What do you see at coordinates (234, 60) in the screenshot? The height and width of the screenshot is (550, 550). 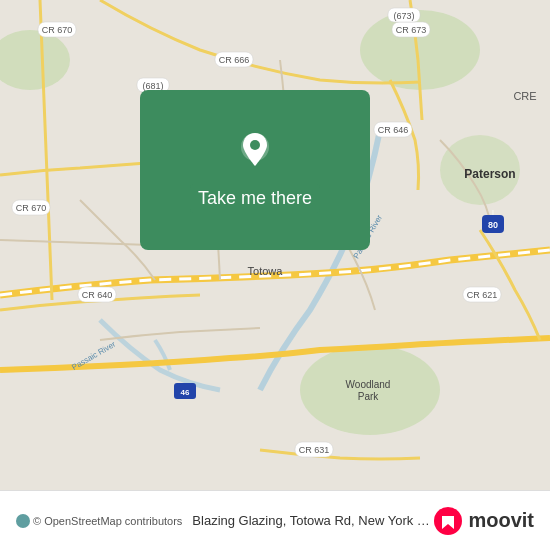 I see `svg-text: CR 666` at bounding box center [234, 60].